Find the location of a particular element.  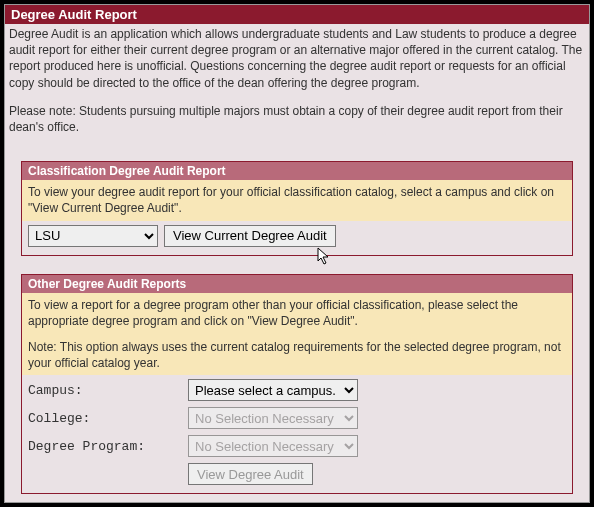

other-desc-2: Note: This option always uses the curren… is located at coordinates (297, 355).